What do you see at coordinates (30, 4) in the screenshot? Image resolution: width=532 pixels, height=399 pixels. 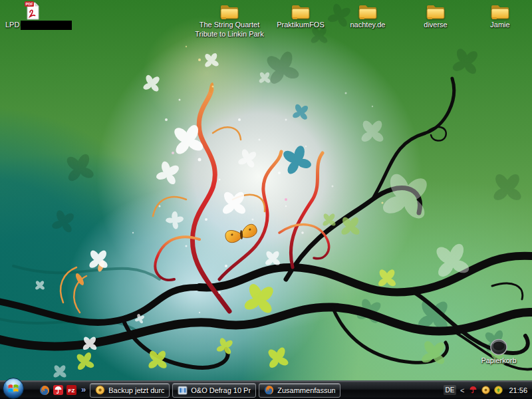 I see `pdf-badge-text: PDF` at bounding box center [30, 4].